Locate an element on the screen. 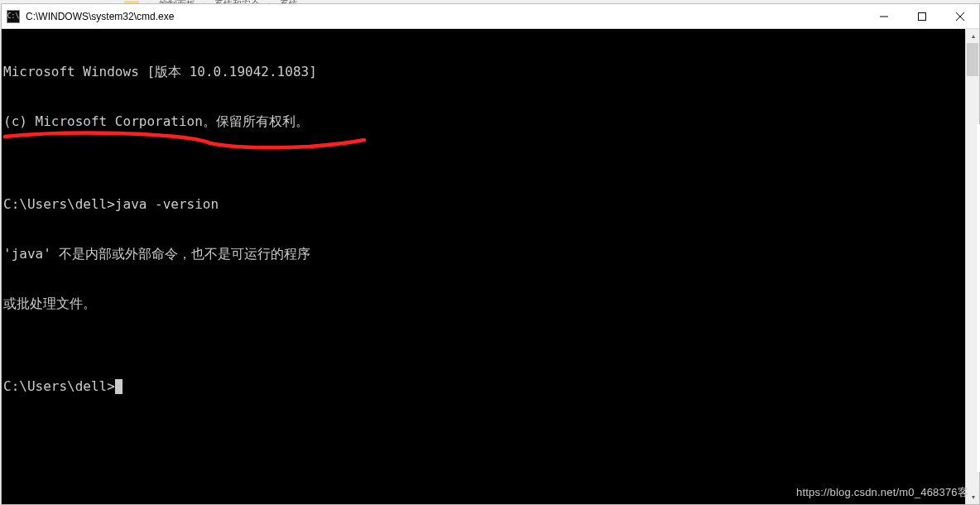 This screenshot has height=505, width=980. window-controls is located at coordinates (922, 17).